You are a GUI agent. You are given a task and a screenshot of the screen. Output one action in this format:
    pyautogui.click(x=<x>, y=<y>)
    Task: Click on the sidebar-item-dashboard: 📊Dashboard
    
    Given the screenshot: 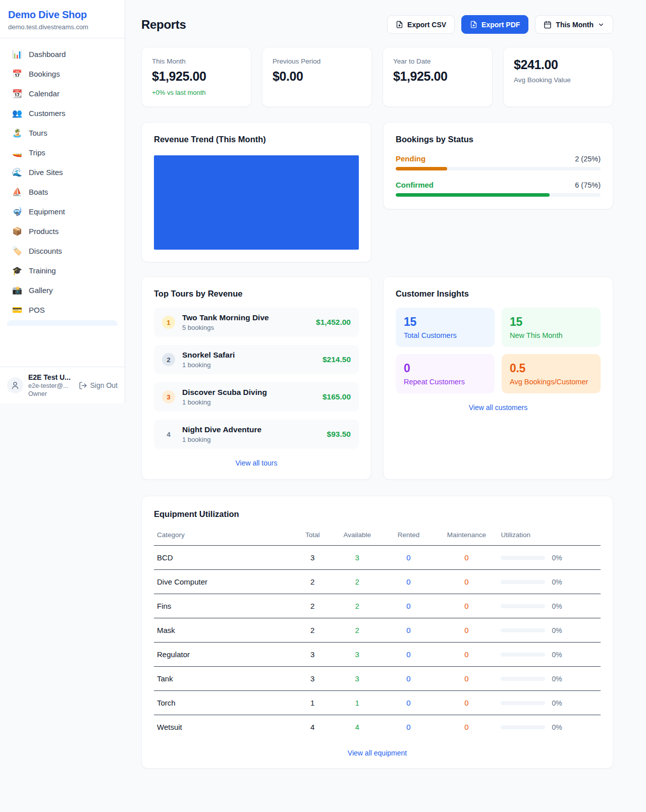 What is the action you would take?
    pyautogui.click(x=63, y=54)
    